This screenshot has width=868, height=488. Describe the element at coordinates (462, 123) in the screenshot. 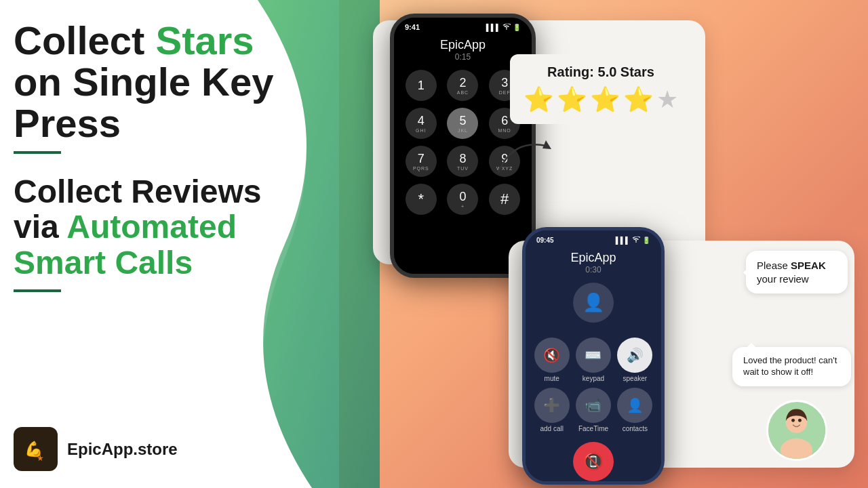

I see `key-5: 5JKL` at that location.